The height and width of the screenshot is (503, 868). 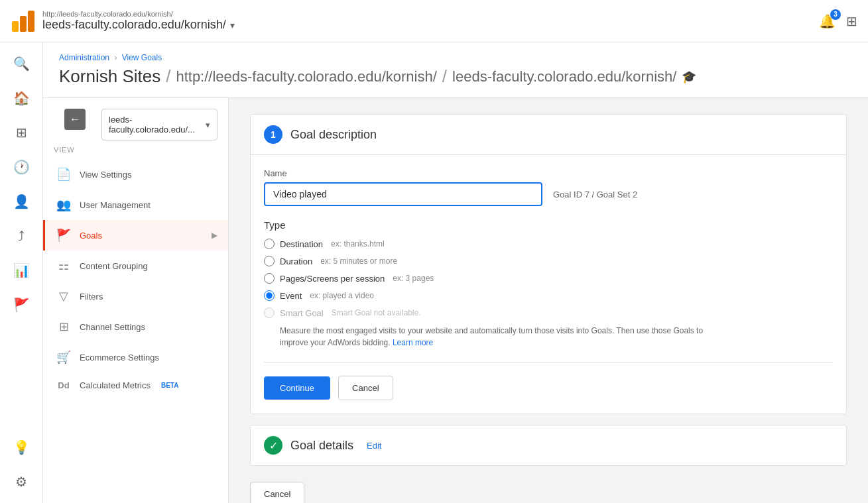 I want to click on goal-name-input, so click(x=403, y=194).